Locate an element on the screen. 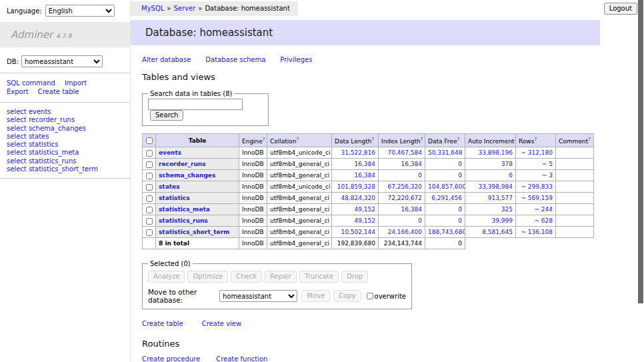  sidebar-table-link: select states is located at coordinates (65, 137).